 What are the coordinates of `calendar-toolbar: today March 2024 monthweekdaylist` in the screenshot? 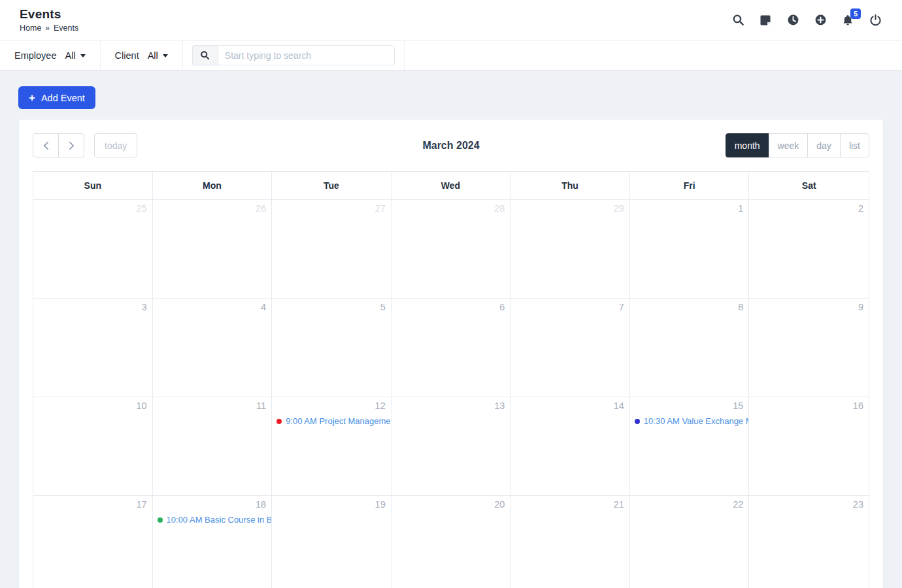 It's located at (451, 145).